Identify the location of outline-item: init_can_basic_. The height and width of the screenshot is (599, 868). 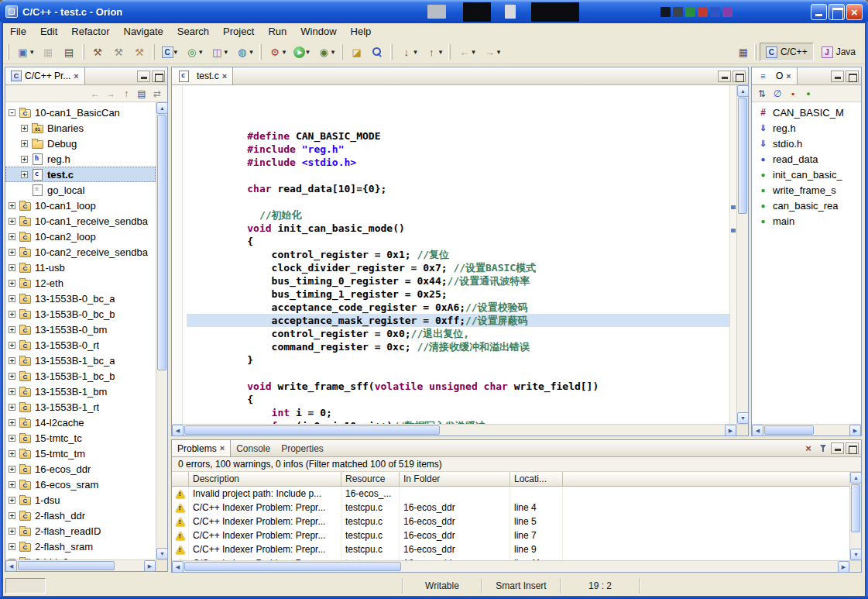
(807, 174).